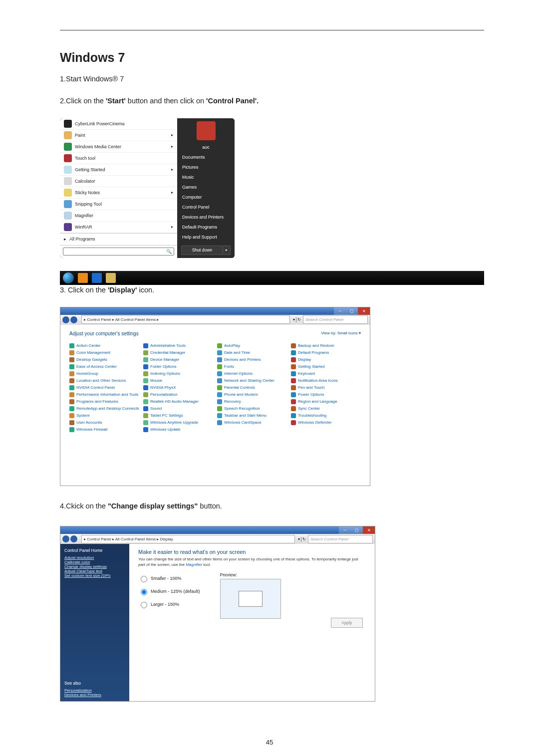 The height and width of the screenshot is (756, 539). Describe the element at coordinates (104, 374) in the screenshot. I see `cp-item: HomeGroup` at that location.